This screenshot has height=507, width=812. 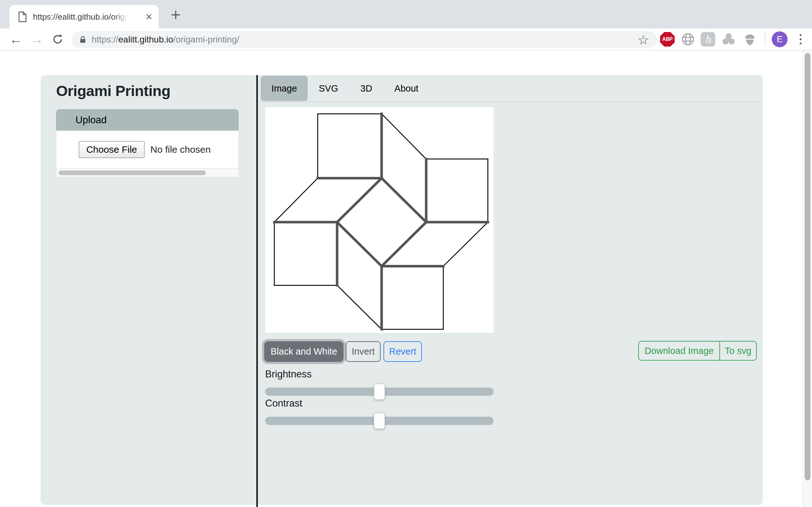 I want to click on profile-avatar: E, so click(x=780, y=40).